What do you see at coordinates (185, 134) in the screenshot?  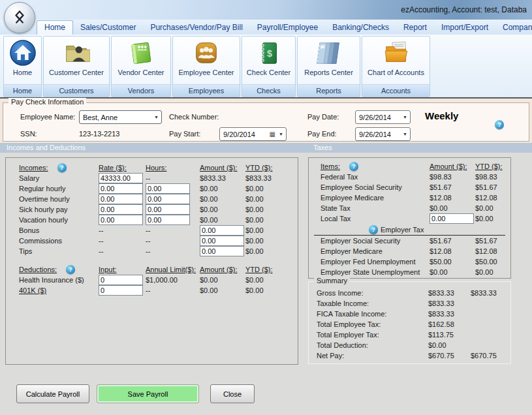 I see `pay-start-label: Pay Start:` at bounding box center [185, 134].